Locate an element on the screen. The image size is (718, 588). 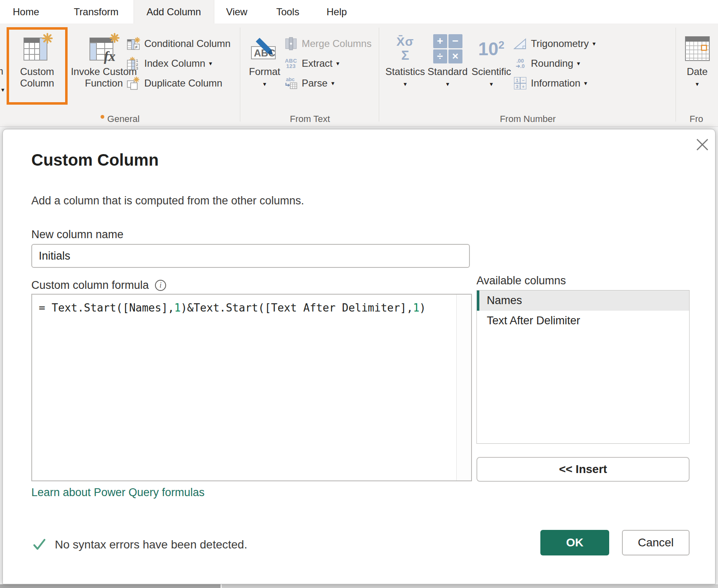
conditional-column-icon: ≠ is located at coordinates (134, 44).